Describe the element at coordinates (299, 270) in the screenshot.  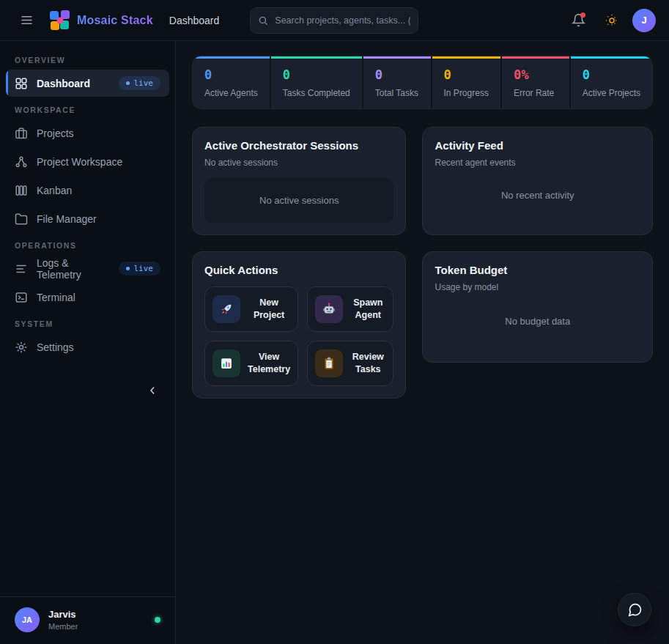
I see `card-title: Quick Actions` at that location.